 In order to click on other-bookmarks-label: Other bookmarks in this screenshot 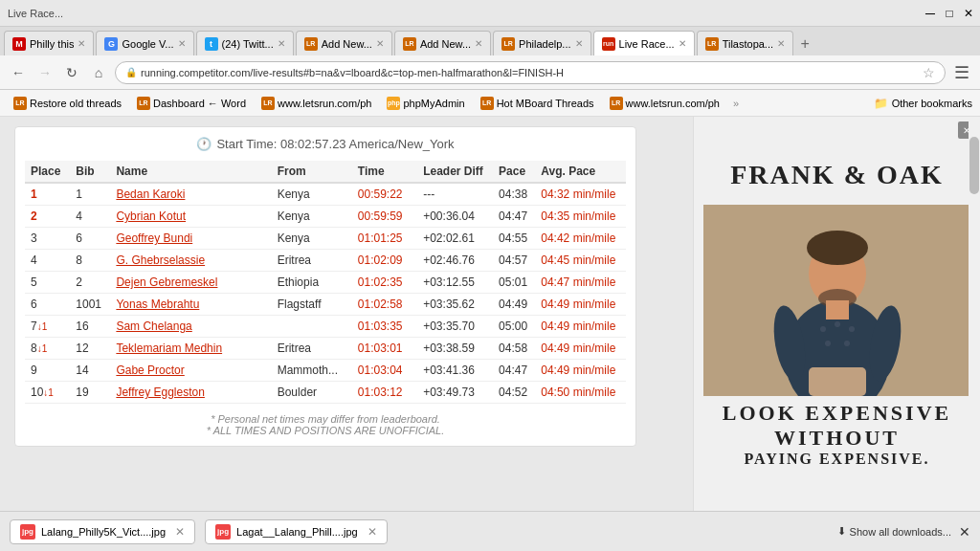, I will do `click(932, 103)`.